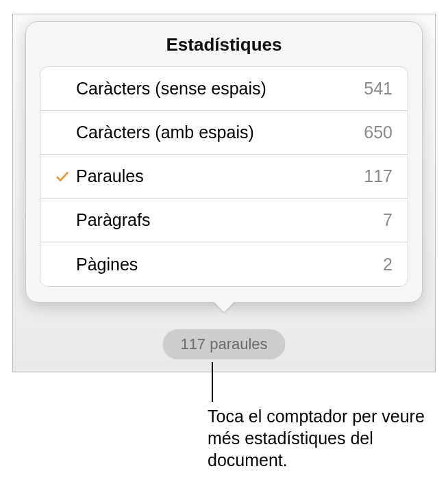 The height and width of the screenshot is (486, 448). Describe the element at coordinates (224, 45) in the screenshot. I see `popover-title: Estadístiques` at that location.